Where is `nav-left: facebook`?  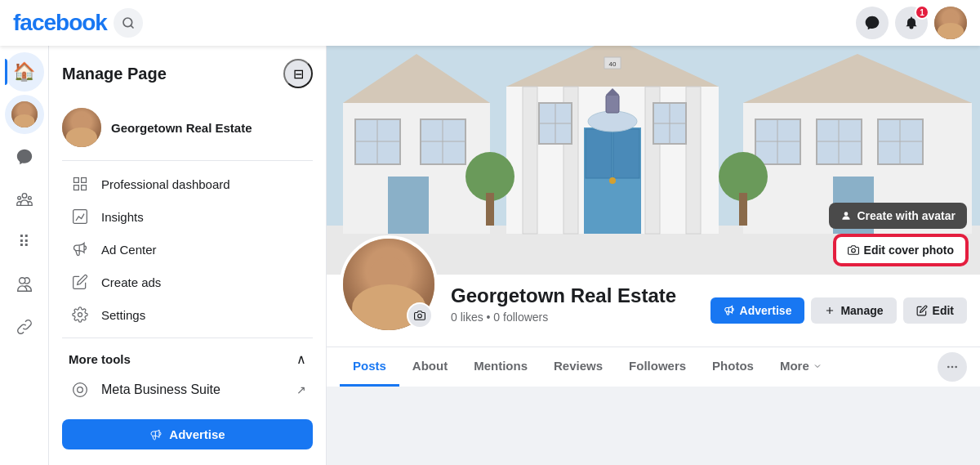 nav-left: facebook is located at coordinates (78, 23).